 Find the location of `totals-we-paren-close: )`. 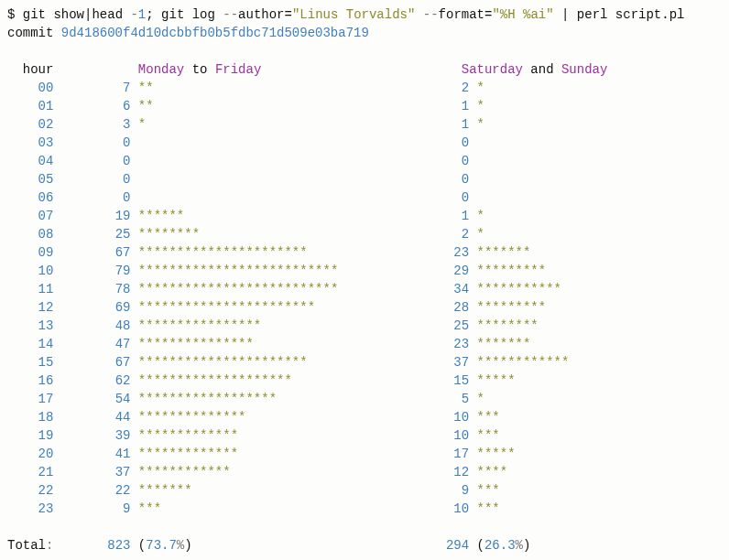

totals-we-paren-close: ) is located at coordinates (527, 545).